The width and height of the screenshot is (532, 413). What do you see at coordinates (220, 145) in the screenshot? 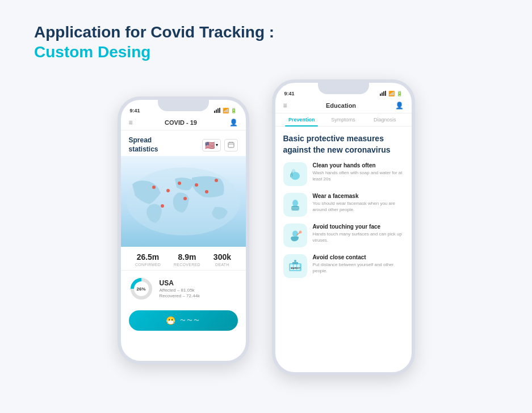
I see `spread-controls: 🇺🇸 ▾` at bounding box center [220, 145].